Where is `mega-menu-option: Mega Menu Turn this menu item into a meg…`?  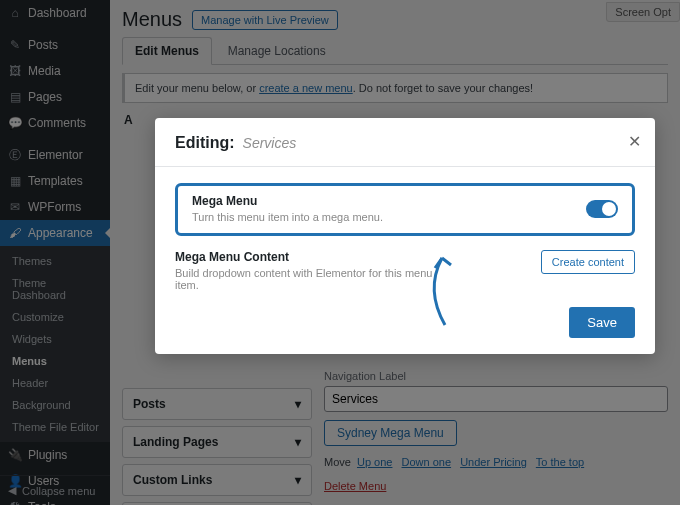 mega-menu-option: Mega Menu Turn this menu item into a meg… is located at coordinates (405, 210).